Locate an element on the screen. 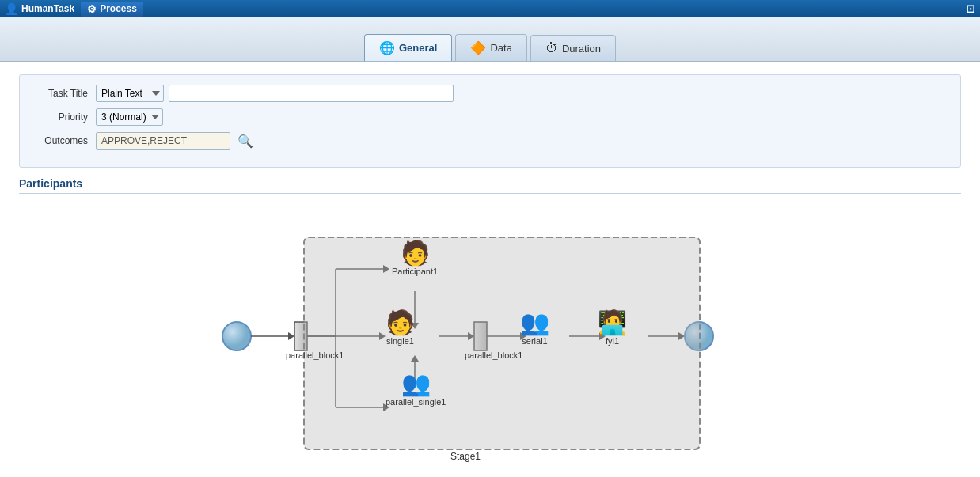 The width and height of the screenshot is (980, 477). outcomes-label: Outcomes is located at coordinates (64, 141).